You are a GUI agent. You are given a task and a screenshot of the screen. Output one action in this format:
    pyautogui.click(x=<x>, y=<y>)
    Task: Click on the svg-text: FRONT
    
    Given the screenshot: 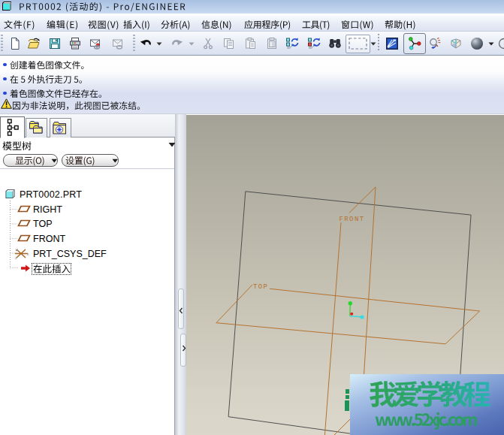 What is the action you would take?
    pyautogui.click(x=352, y=219)
    